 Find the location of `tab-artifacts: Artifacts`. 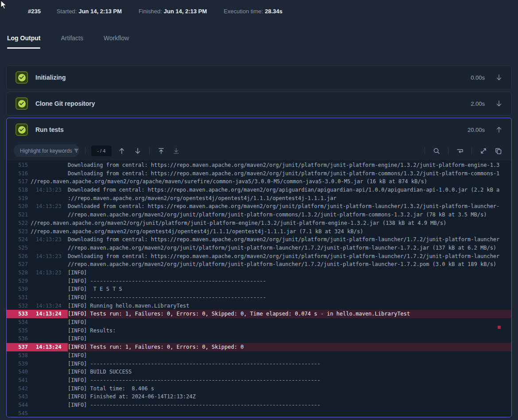

tab-artifacts: Artifacts is located at coordinates (72, 42).